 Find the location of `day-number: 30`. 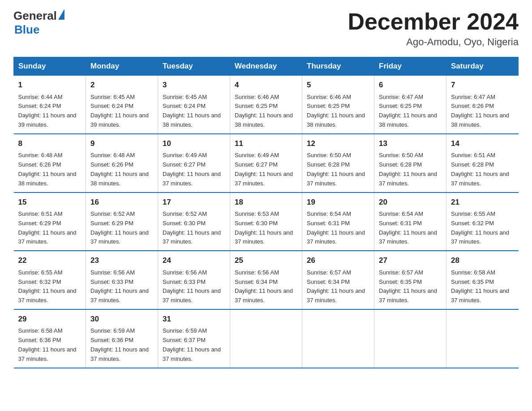

day-number: 30 is located at coordinates (122, 319).